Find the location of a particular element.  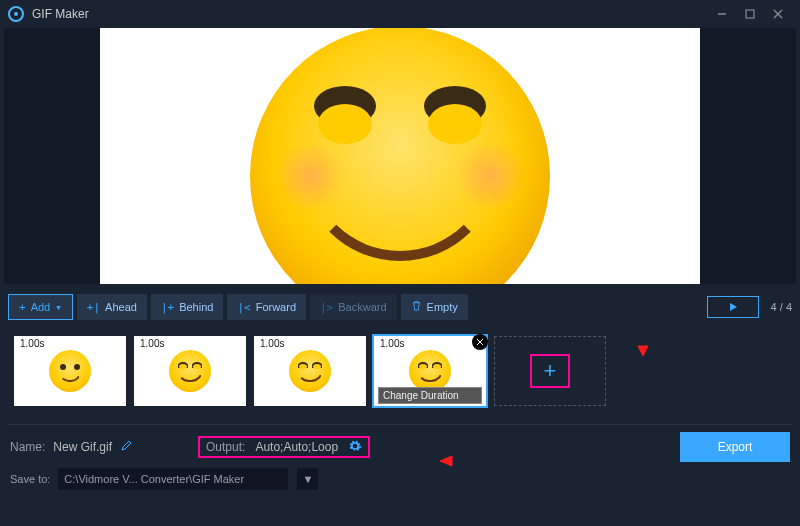

duration-tooltip: Change Duration is located at coordinates (430, 396).